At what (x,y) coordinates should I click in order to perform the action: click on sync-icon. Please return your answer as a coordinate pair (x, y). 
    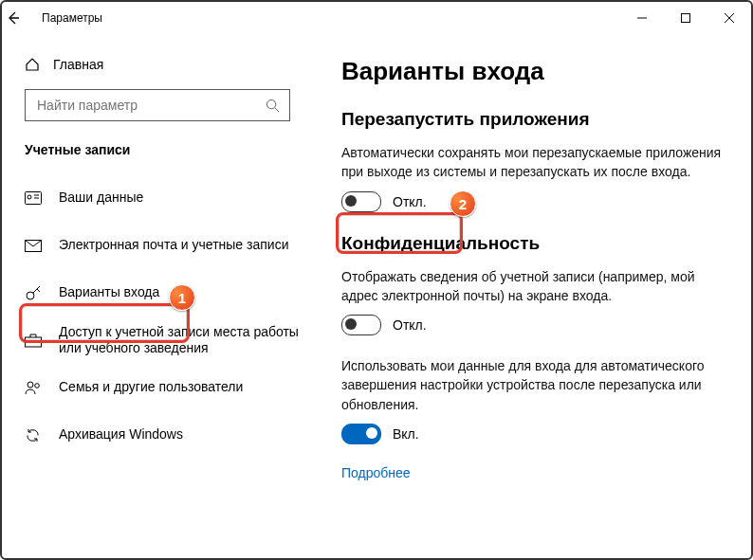
    Looking at the image, I should click on (34, 436).